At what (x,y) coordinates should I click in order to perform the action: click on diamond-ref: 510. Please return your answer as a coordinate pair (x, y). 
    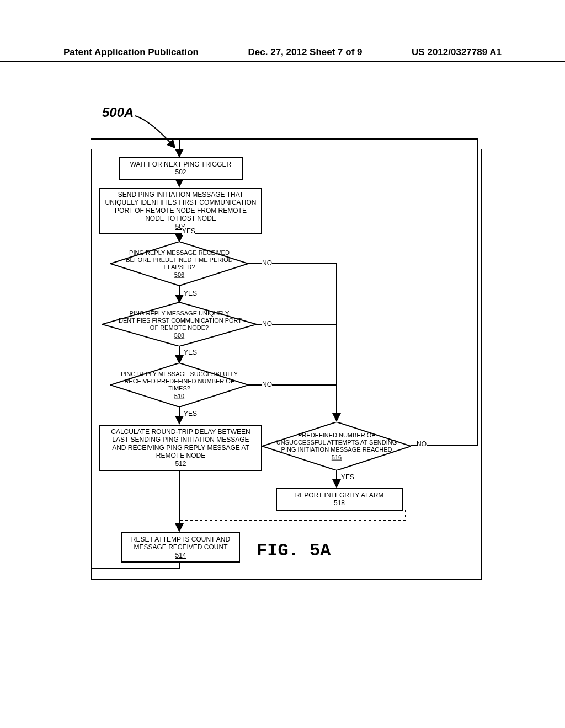
    Looking at the image, I should click on (179, 395).